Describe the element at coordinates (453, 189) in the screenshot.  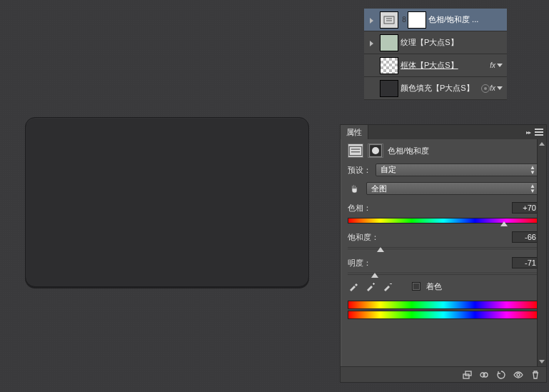
I see `channel-select: 全图 ▲▼` at that location.